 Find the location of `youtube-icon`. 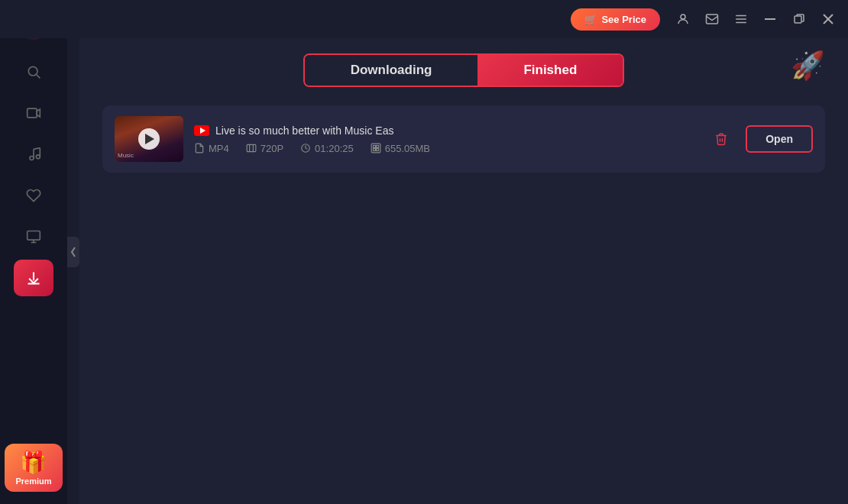

youtube-icon is located at coordinates (202, 131).